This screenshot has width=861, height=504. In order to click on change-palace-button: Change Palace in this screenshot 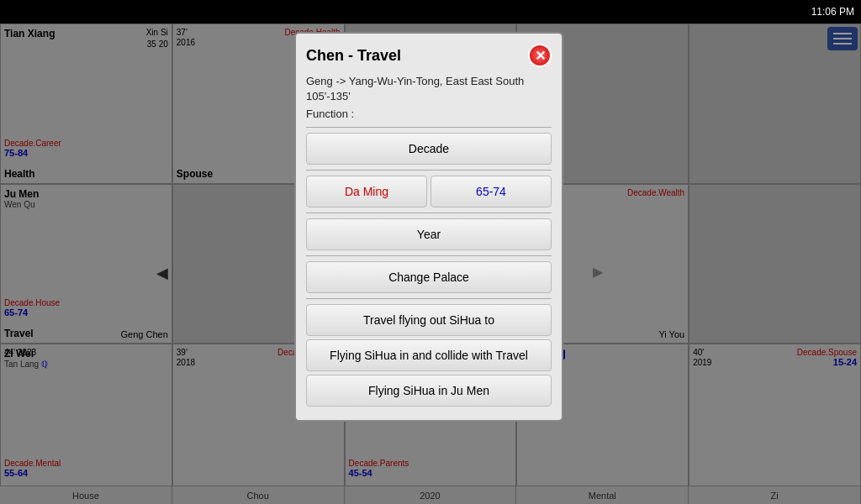, I will do `click(429, 277)`.